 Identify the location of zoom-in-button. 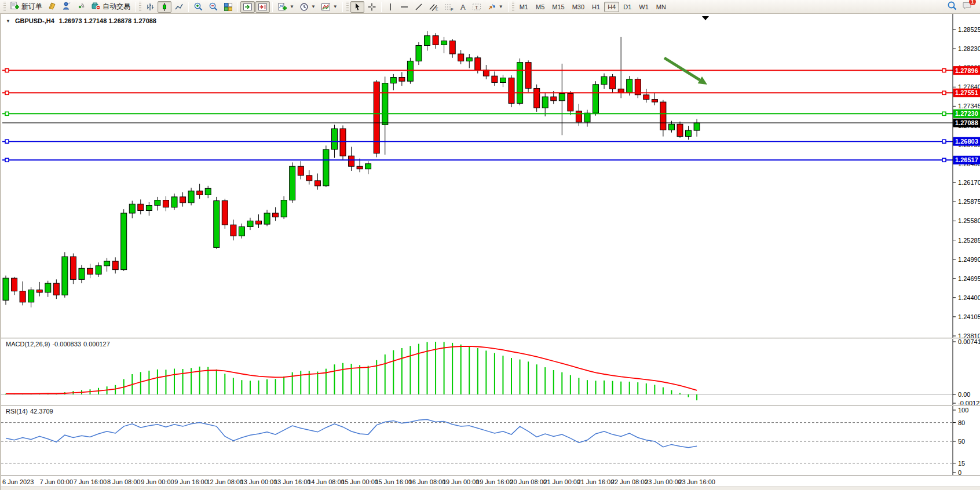
(198, 7).